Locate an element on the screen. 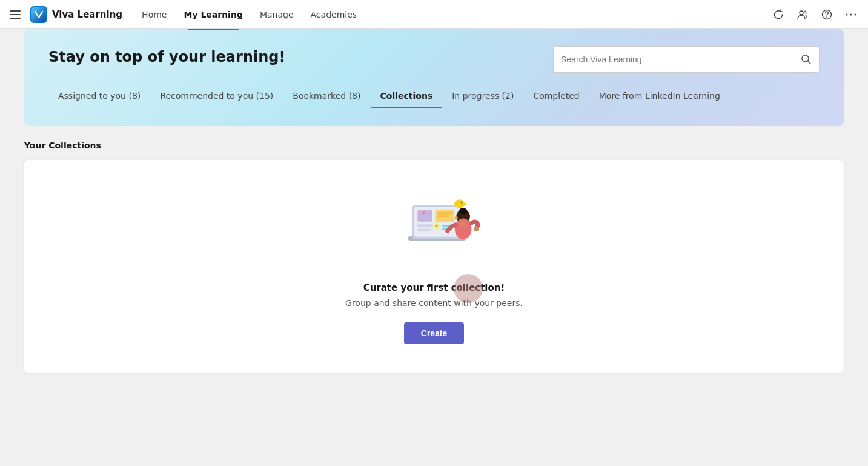  search-icon is located at coordinates (806, 59).